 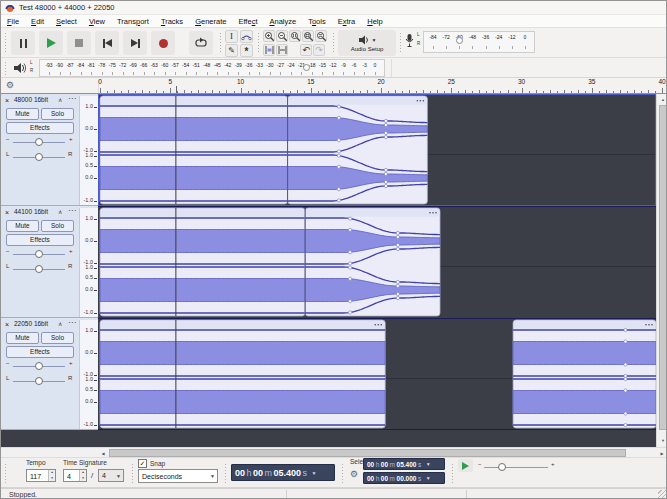 I want to click on selection-grip, so click(x=343, y=473).